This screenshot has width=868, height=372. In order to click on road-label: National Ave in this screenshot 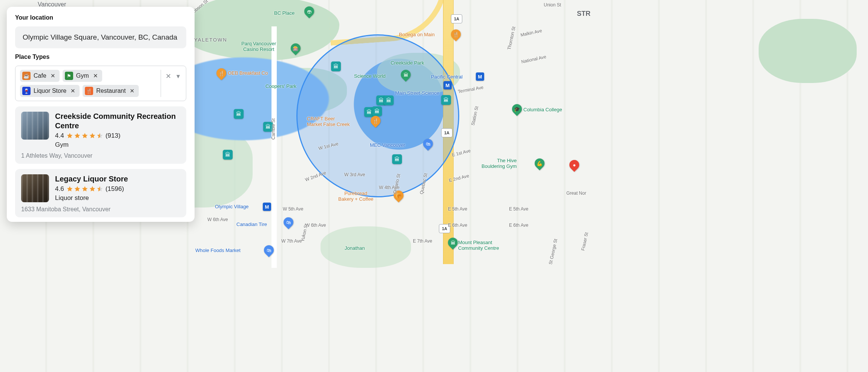, I will do `click(534, 59)`.